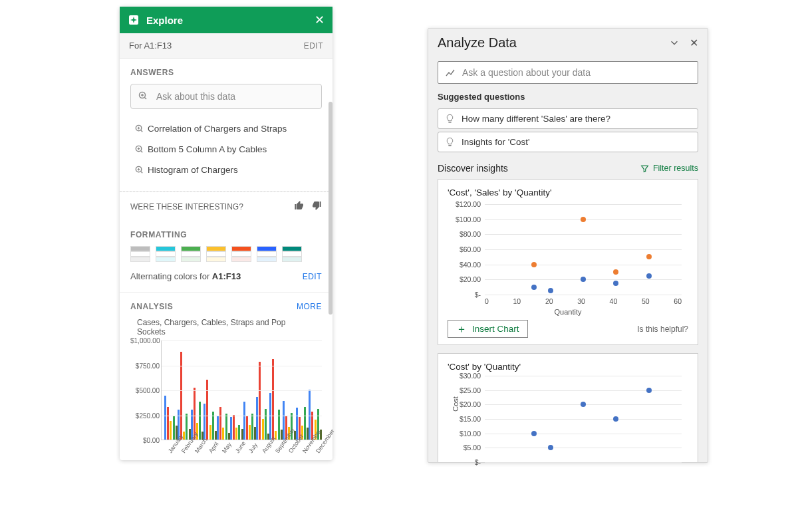 Image resolution: width=798 pixels, height=532 pixels. What do you see at coordinates (226, 96) in the screenshot?
I see `ask-input: Ask about this data` at bounding box center [226, 96].